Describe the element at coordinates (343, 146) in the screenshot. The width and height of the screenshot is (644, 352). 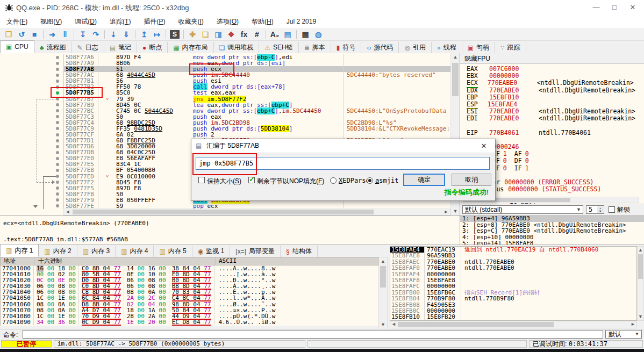
I see `dialog-title-bar: ▤ 汇编于 5D8F77AB` at that location.